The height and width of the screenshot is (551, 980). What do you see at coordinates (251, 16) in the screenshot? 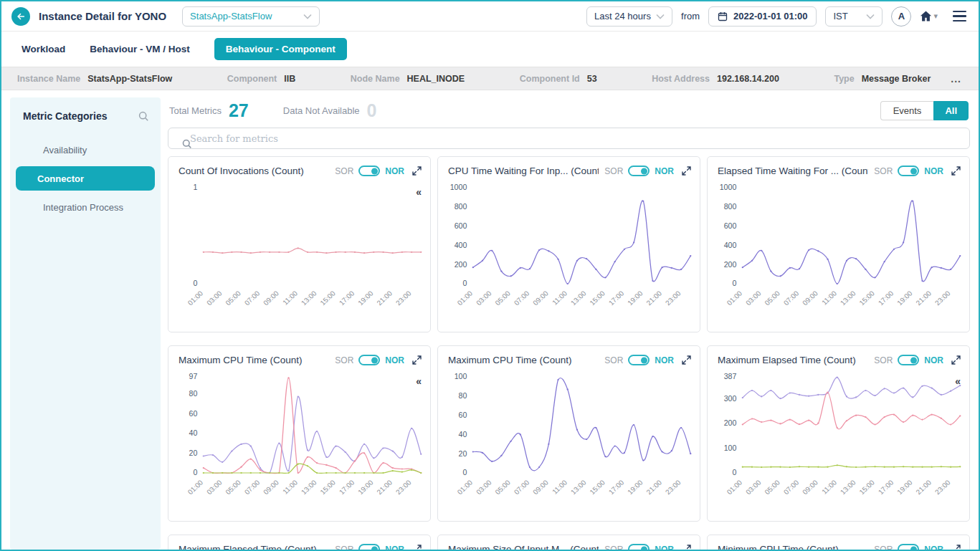
I see `instance-select: StatsApp-StatsFlow` at bounding box center [251, 16].